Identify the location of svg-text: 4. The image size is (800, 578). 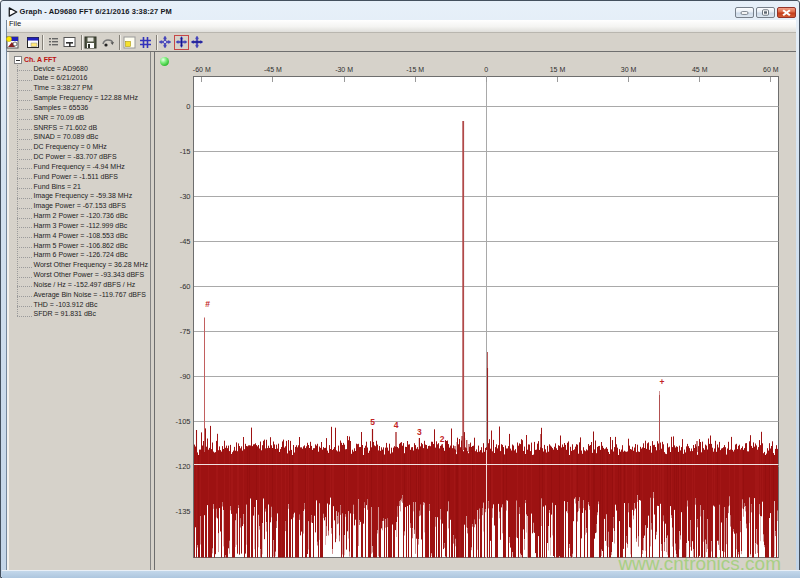
(396, 425).